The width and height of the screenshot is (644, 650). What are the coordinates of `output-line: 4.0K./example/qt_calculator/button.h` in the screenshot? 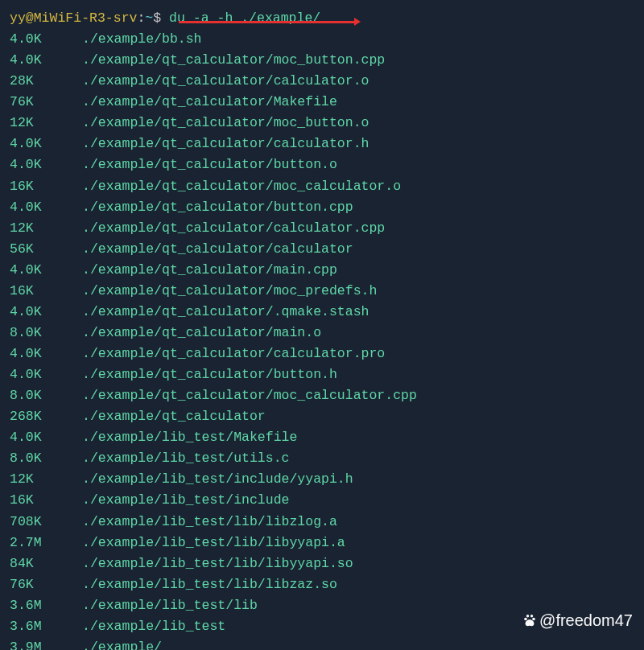 It's located at (322, 375).